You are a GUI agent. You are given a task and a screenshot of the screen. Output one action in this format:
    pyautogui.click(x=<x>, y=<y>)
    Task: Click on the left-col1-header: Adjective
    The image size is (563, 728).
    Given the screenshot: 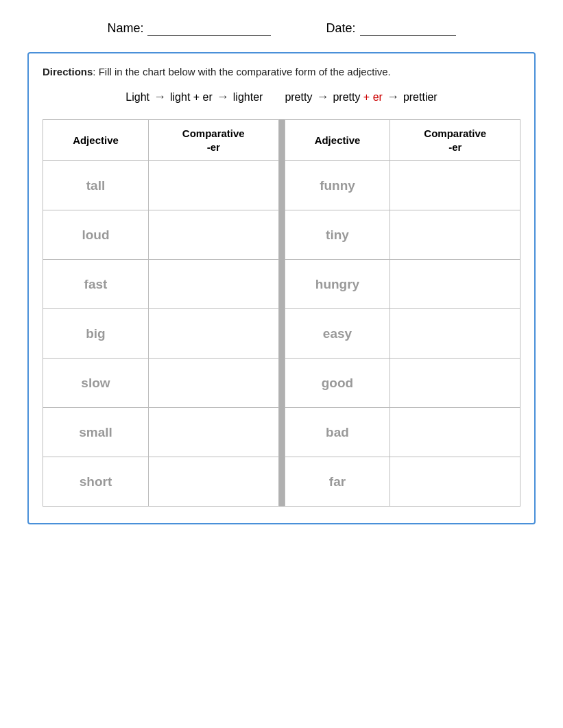 What is the action you would take?
    pyautogui.click(x=96, y=141)
    